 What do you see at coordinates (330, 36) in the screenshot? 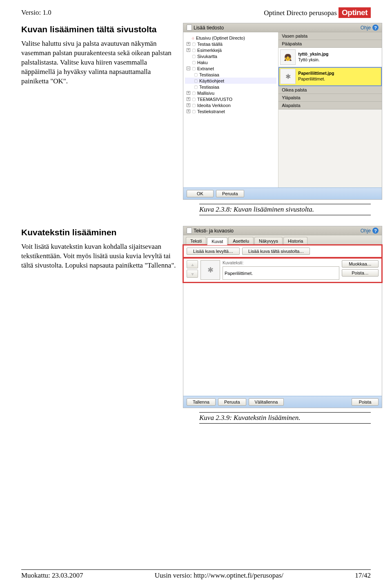
I see `palsta-vasen: Vasen palsta` at bounding box center [330, 36].